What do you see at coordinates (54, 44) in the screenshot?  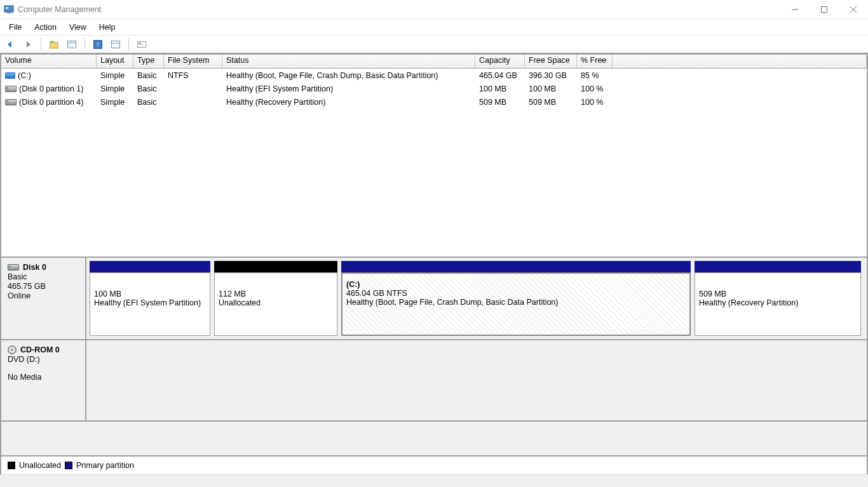 I see `up-icon` at bounding box center [54, 44].